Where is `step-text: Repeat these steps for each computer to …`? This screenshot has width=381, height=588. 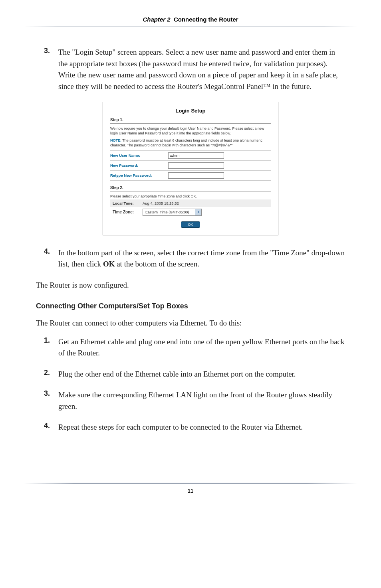 step-text: Repeat these steps for each computer to … is located at coordinates (181, 428).